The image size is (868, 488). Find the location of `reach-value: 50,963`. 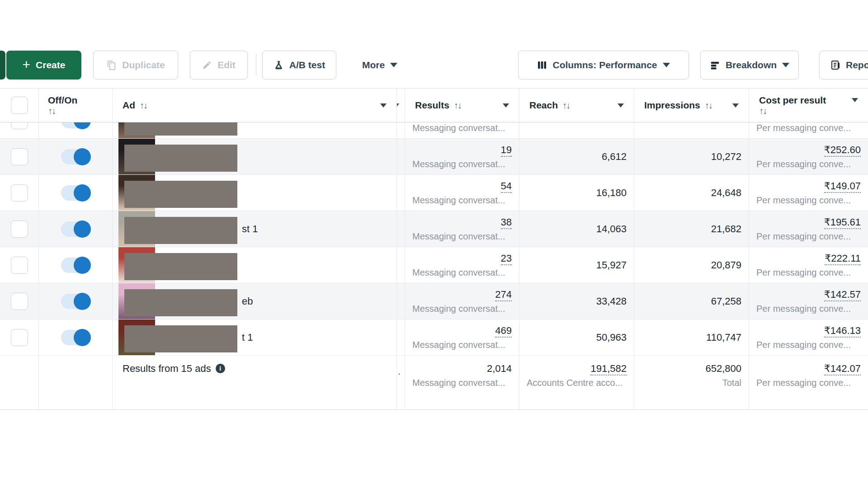

reach-value: 50,963 is located at coordinates (577, 338).